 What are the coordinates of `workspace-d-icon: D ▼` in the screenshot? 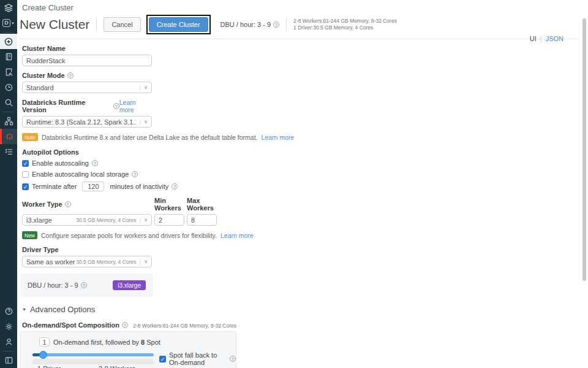 It's located at (9, 23).